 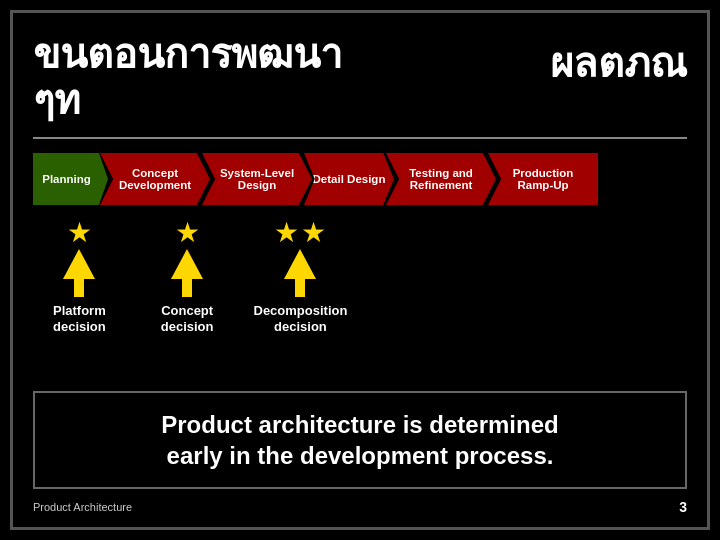 What do you see at coordinates (286, 233) in the screenshot?
I see `star-icon-1: ★` at bounding box center [286, 233].